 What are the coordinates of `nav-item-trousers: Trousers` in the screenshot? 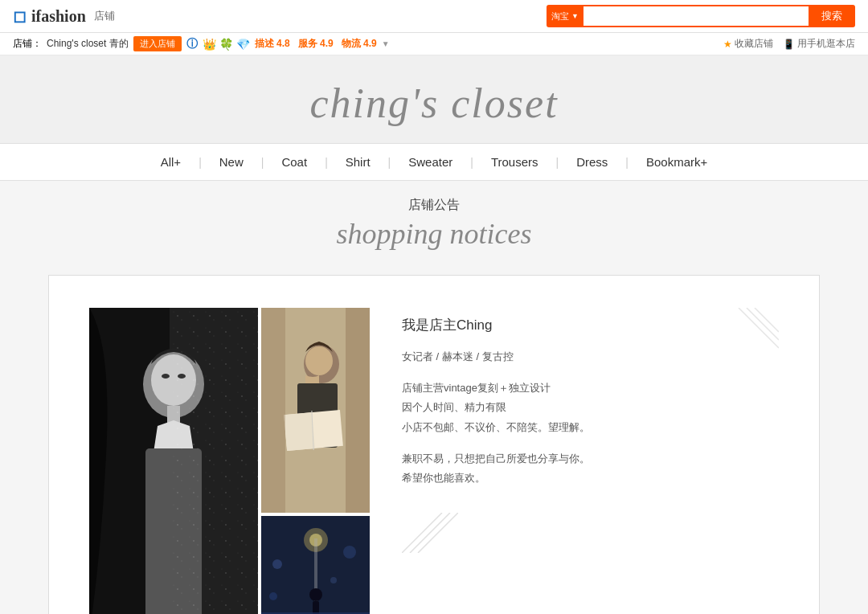 It's located at (514, 162).